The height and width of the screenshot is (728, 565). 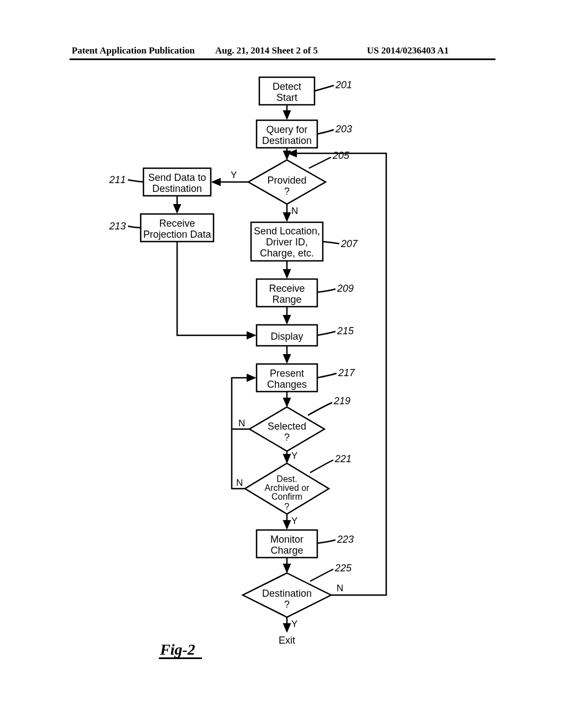 What do you see at coordinates (287, 299) in the screenshot?
I see `node-209-line2: Range` at bounding box center [287, 299].